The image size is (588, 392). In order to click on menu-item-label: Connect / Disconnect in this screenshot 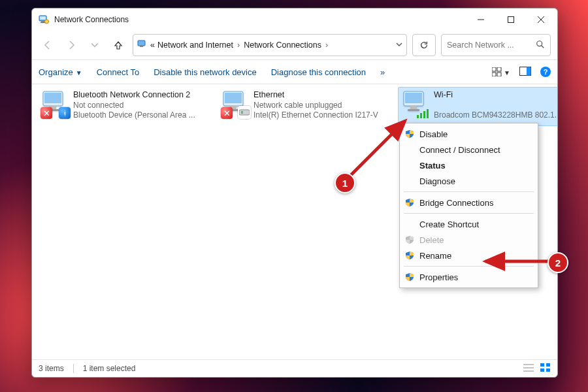, I will do `click(460, 150)`.